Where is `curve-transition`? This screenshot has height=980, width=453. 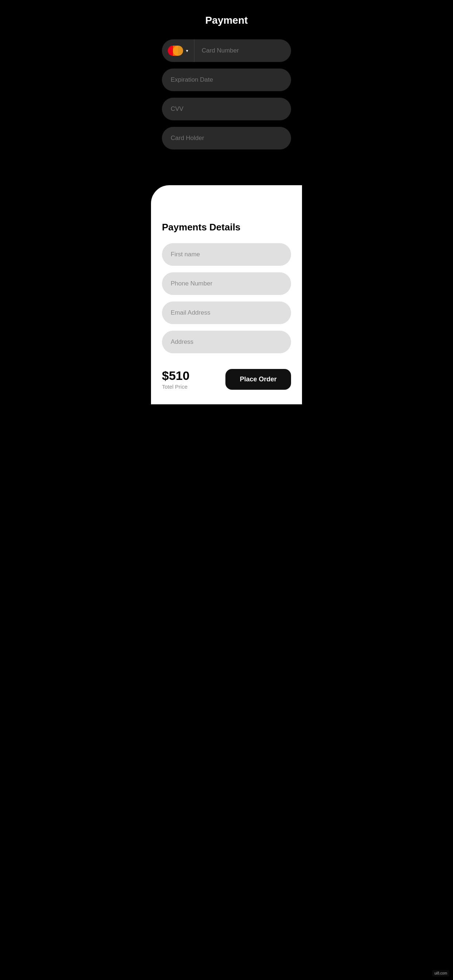 curve-transition is located at coordinates (226, 196).